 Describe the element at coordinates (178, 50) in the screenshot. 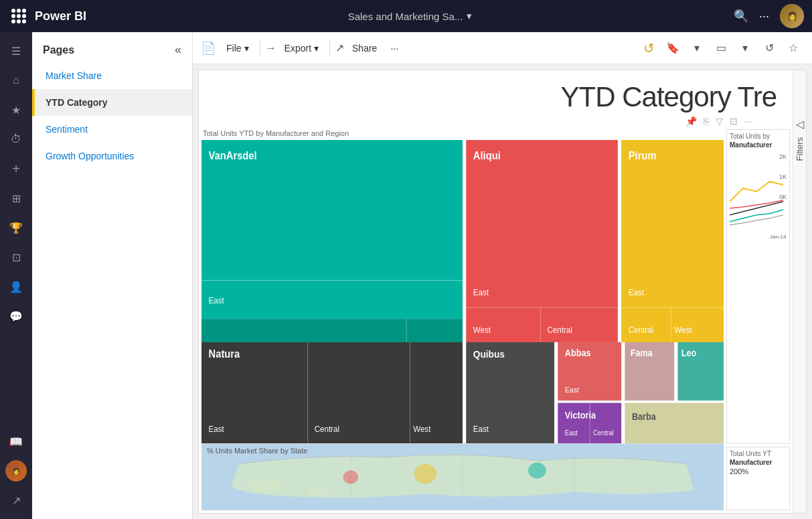

I see `sidebar-collapse-button: «` at that location.